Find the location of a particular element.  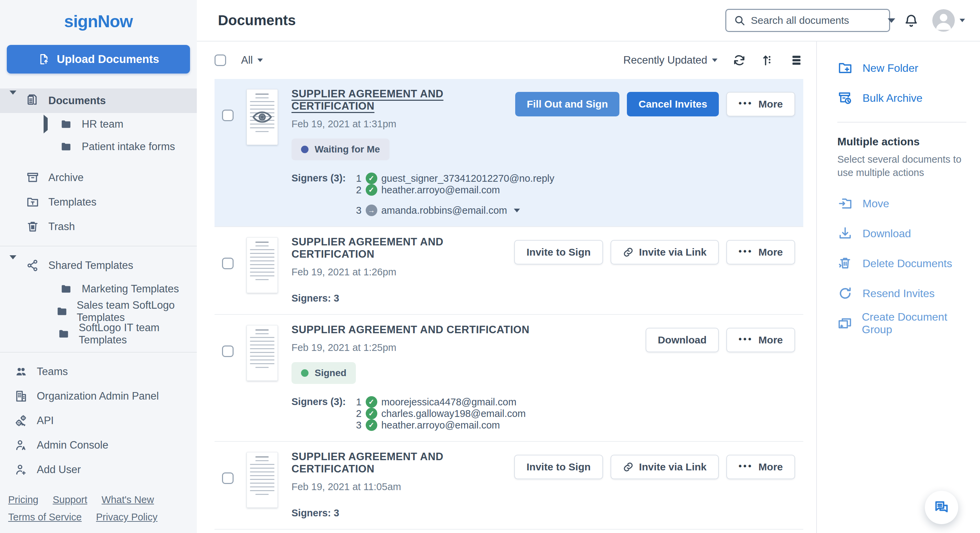

list-view-icon is located at coordinates (797, 60).